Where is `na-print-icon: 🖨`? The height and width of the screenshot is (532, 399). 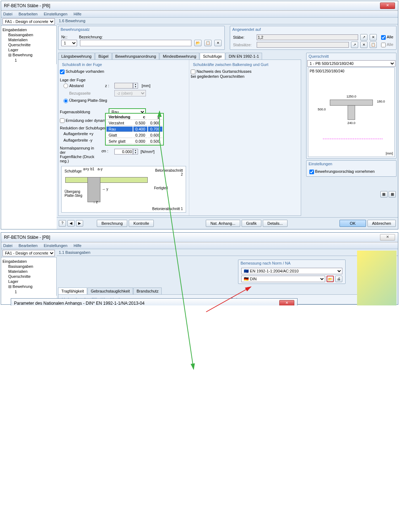
na-print-icon: 🖨 is located at coordinates (339, 279).